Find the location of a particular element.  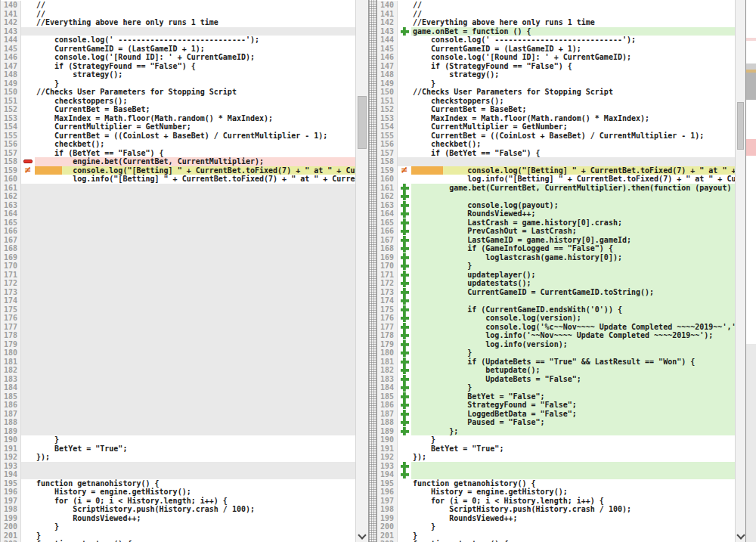

left-code-text: checkbet(); is located at coordinates (195, 144).